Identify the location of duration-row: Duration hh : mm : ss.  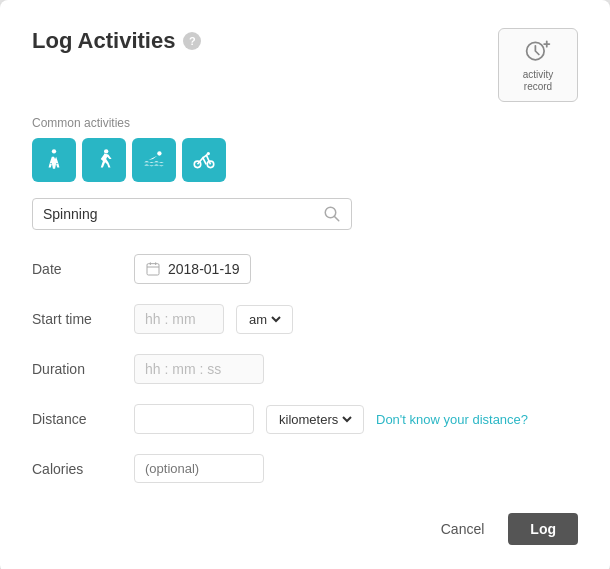
(305, 369).